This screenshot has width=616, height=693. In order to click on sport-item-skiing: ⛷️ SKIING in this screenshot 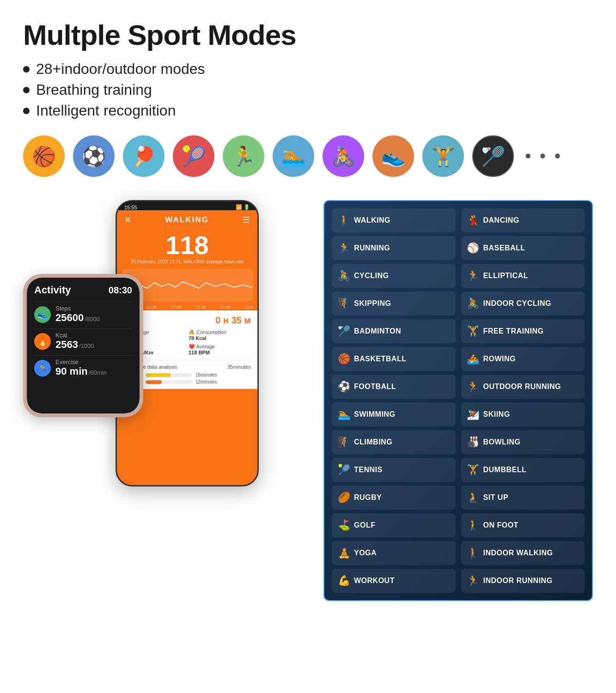, I will do `click(523, 414)`.